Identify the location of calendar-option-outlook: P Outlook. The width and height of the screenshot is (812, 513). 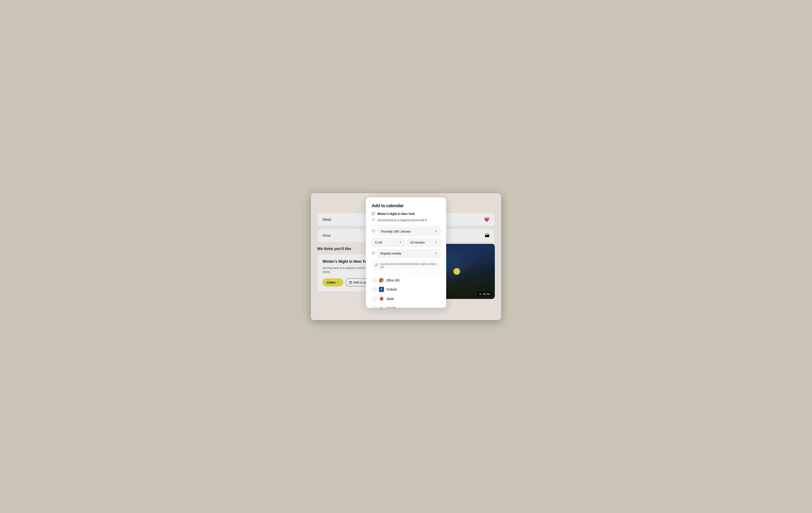
(406, 289).